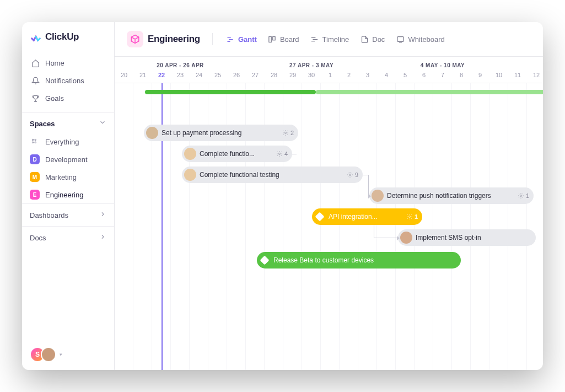 The image size is (565, 392). Describe the element at coordinates (272, 175) in the screenshot. I see `task-bar: Complete functional testing 9` at that location.